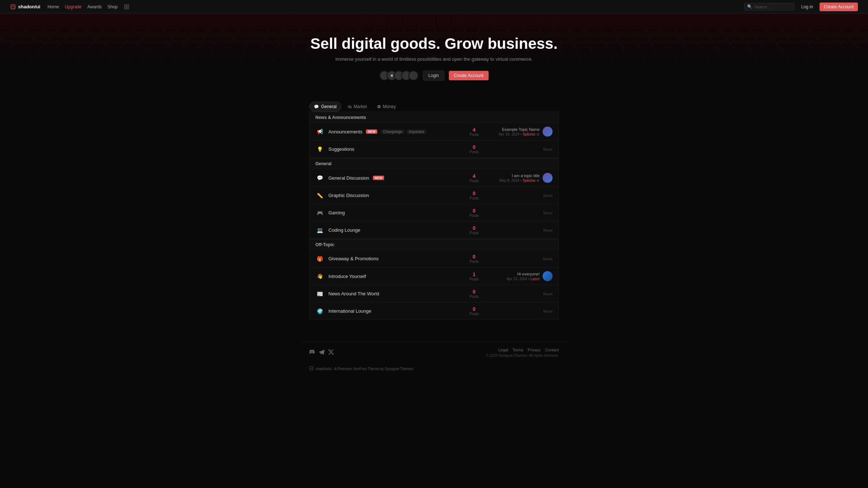  I want to click on row-main-gaming: Gaming, so click(395, 213).